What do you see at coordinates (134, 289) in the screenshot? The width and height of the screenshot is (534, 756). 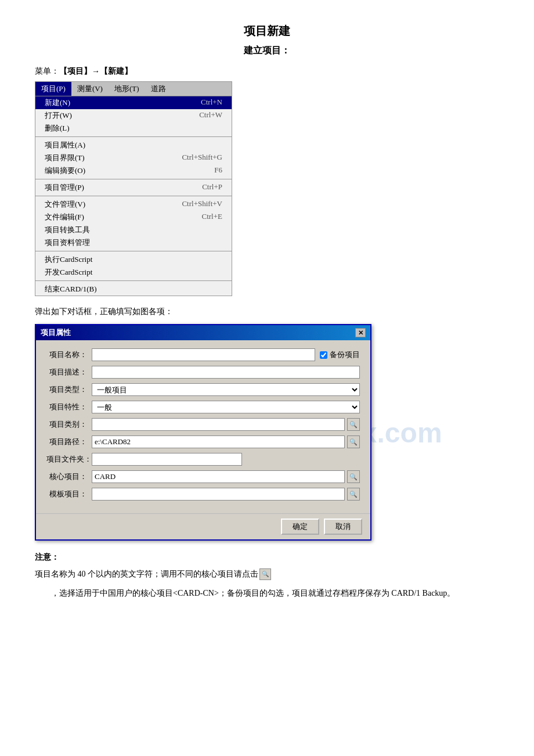 I see `menu-item-exit: 结束CARD/1(B)` at bounding box center [134, 289].